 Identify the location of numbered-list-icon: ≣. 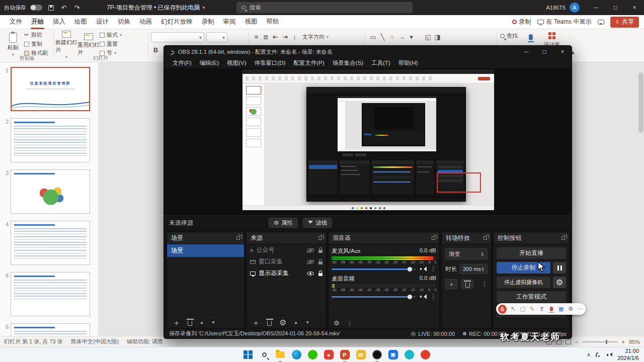
(266, 37).